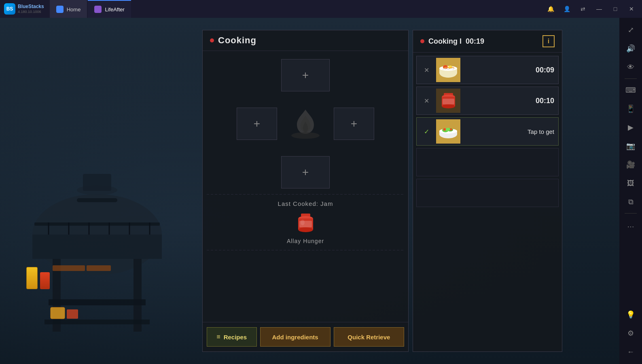 The image size is (642, 364). What do you see at coordinates (615, 9) in the screenshot?
I see `maximize-button: □` at bounding box center [615, 9].